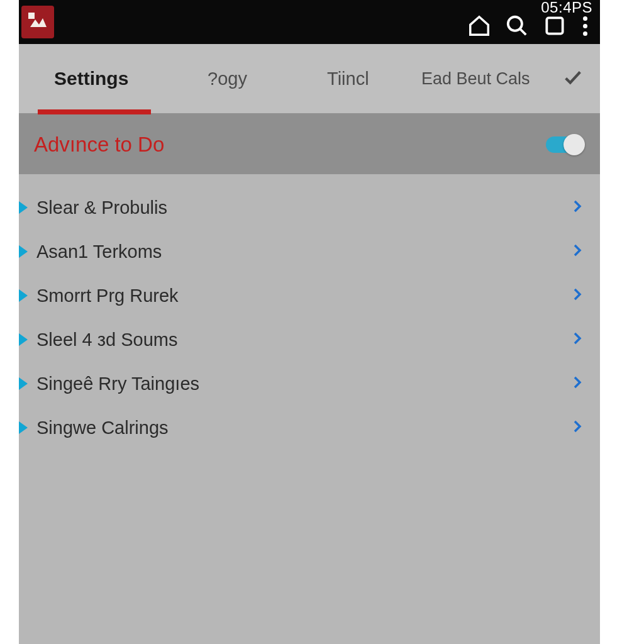  What do you see at coordinates (555, 26) in the screenshot?
I see `tabs-icon` at bounding box center [555, 26].